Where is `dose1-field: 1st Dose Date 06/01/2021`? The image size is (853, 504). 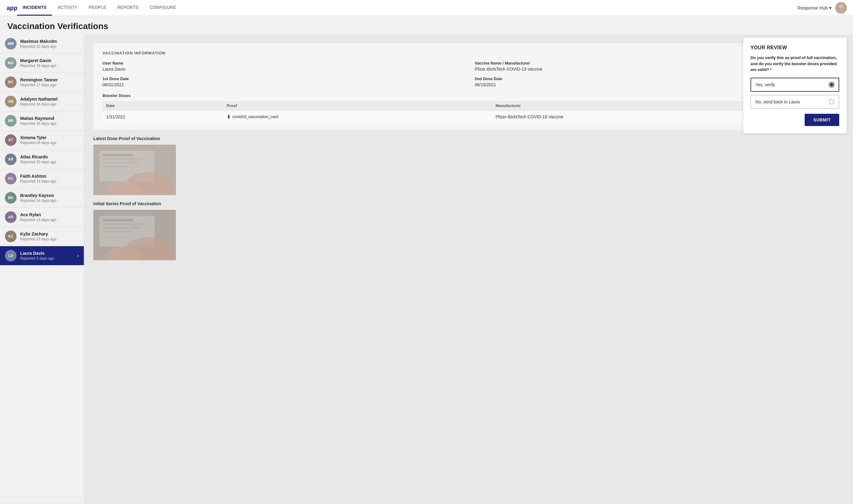
dose1-field: 1st Dose Date 06/01/2021 is located at coordinates (283, 82).